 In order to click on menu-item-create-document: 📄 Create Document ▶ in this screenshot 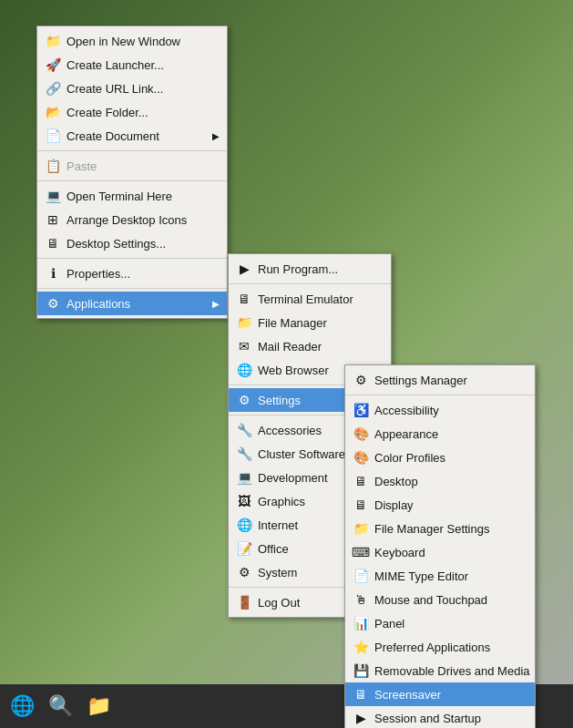, I will do `click(132, 136)`.